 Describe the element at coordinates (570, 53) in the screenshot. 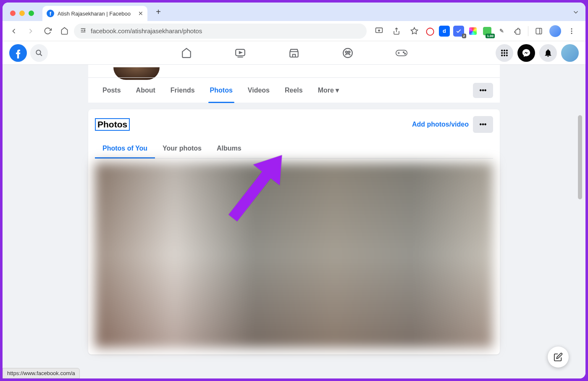

I see `account-avatar` at that location.